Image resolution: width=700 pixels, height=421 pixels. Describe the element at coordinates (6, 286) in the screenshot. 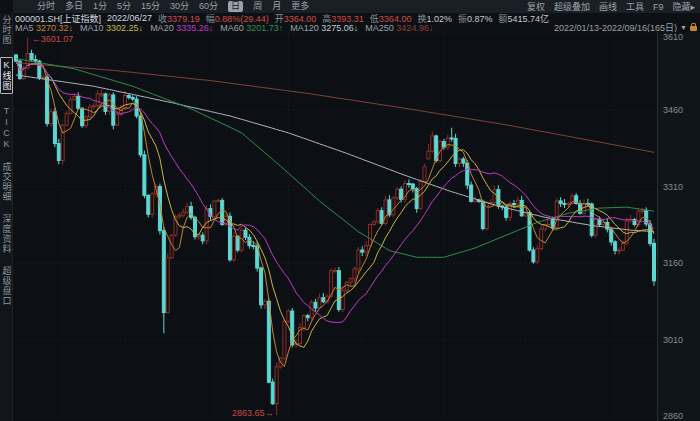

I see `sidebar-item: 超级盘口` at that location.